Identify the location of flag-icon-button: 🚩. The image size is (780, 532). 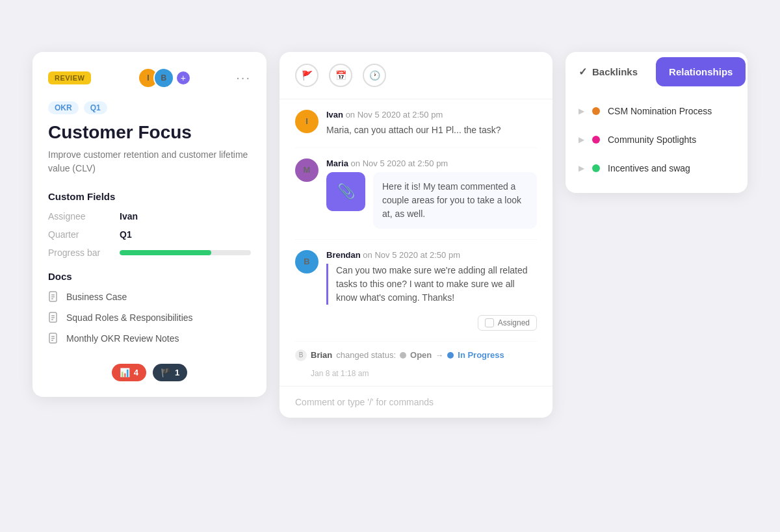
(307, 75).